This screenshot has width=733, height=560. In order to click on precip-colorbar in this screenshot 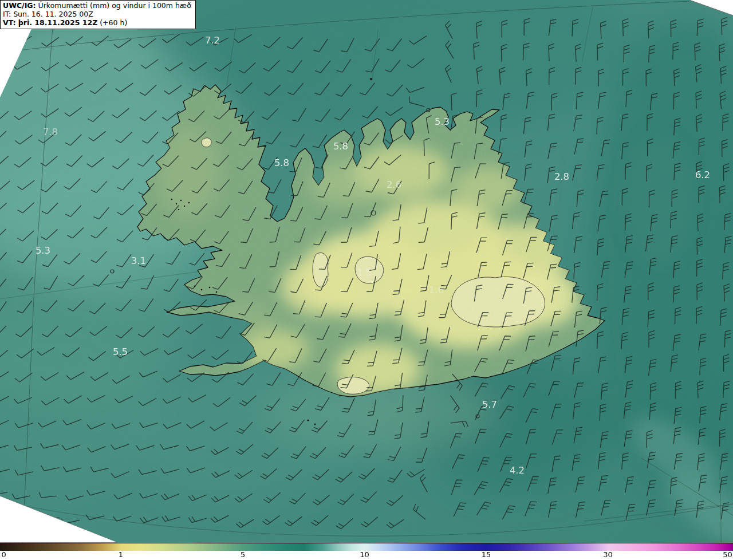, I will do `click(366, 547)`.